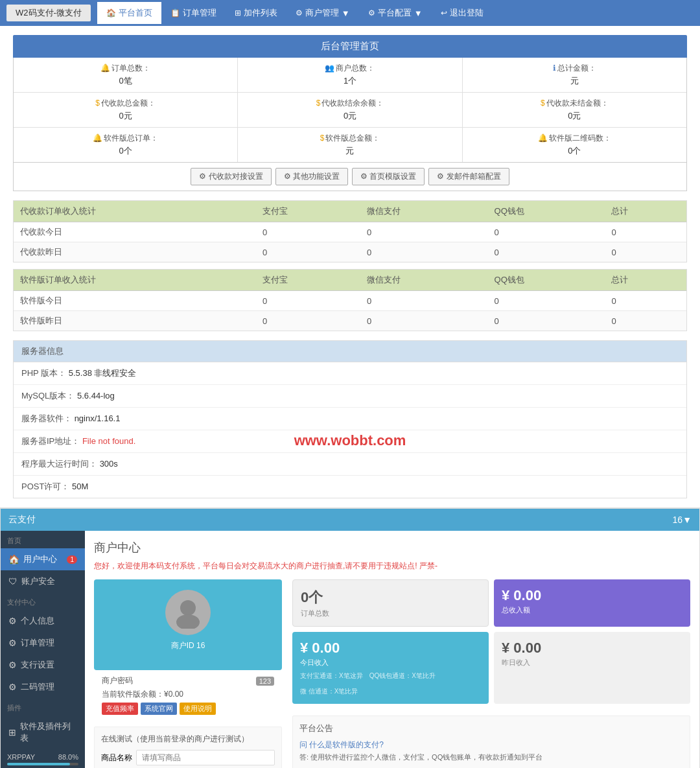 Image resolution: width=700 pixels, height=768 pixels. I want to click on server-row-ip: 服务器IP地址： File not found. www.wobbt.com, so click(350, 442).